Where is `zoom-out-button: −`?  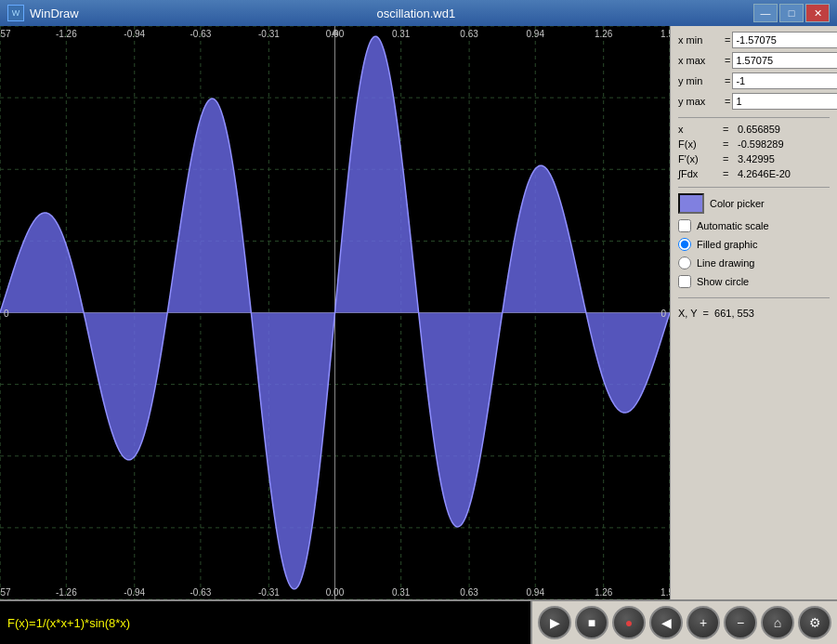
zoom-out-button: − is located at coordinates (740, 623).